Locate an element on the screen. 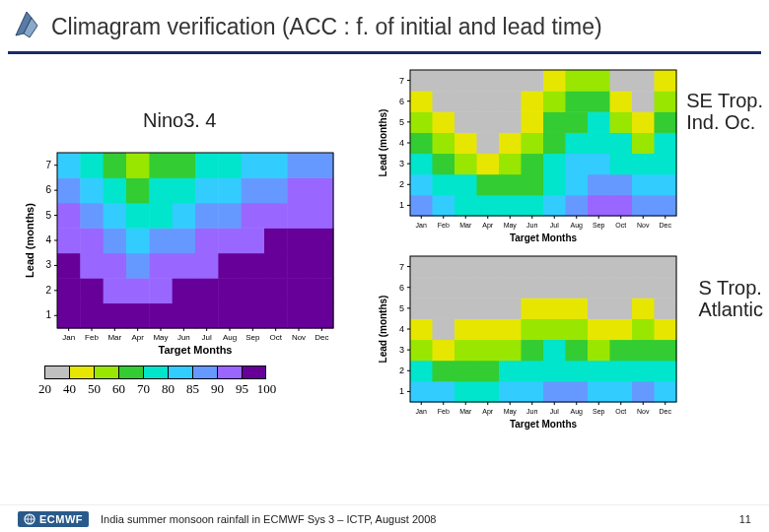 Image resolution: width=769 pixels, height=532 pixels. svg-text: Sep is located at coordinates (599, 412).